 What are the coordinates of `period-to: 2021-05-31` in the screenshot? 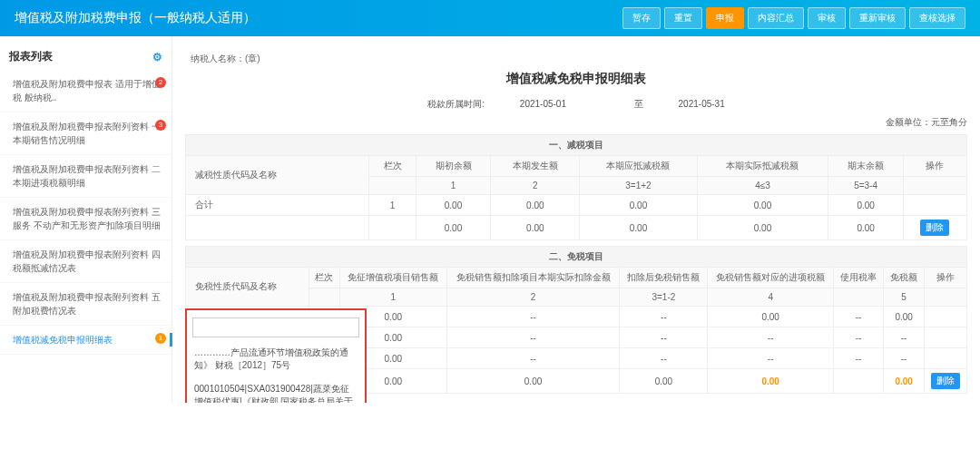 It's located at (702, 103).